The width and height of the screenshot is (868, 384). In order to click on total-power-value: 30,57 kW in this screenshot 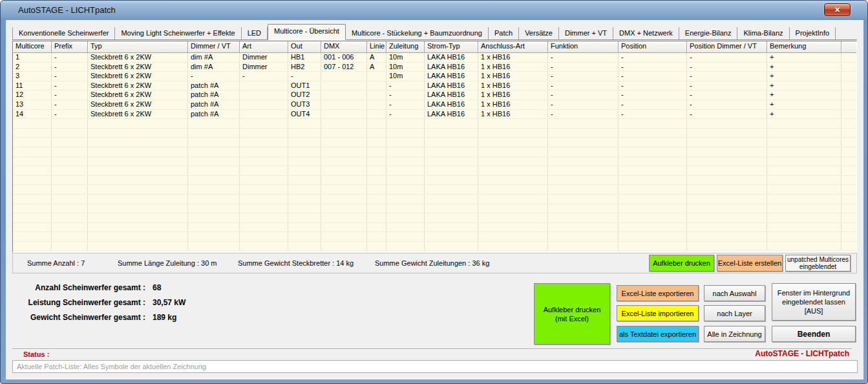, I will do `click(169, 303)`.